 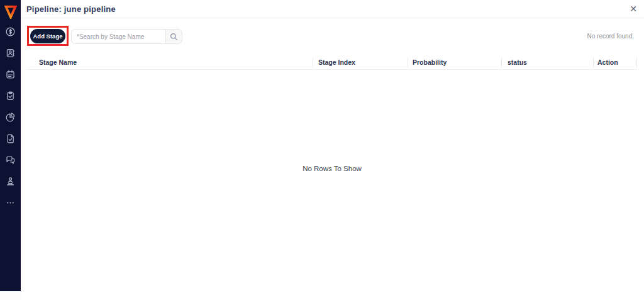 What do you see at coordinates (10, 96) in the screenshot?
I see `clipboard-check-icon` at bounding box center [10, 96].